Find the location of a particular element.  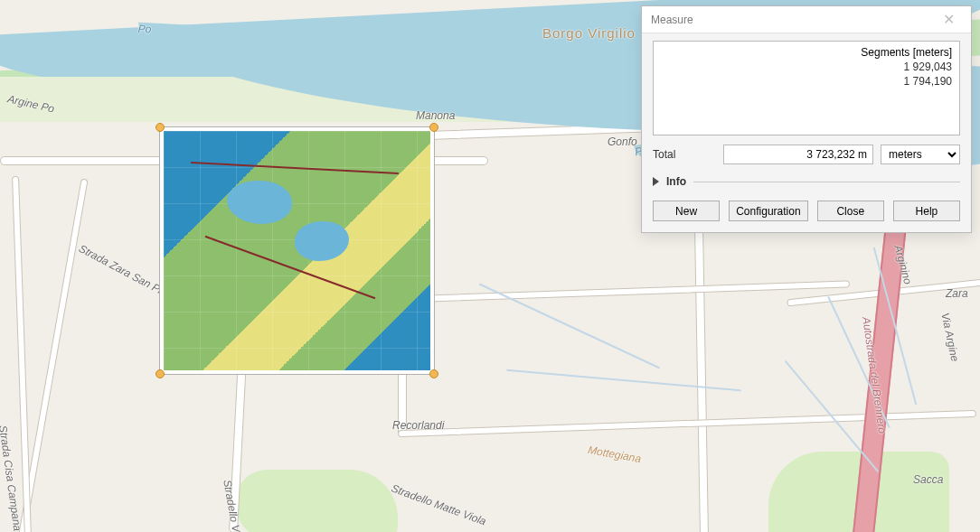

close-button: Close is located at coordinates (851, 211).